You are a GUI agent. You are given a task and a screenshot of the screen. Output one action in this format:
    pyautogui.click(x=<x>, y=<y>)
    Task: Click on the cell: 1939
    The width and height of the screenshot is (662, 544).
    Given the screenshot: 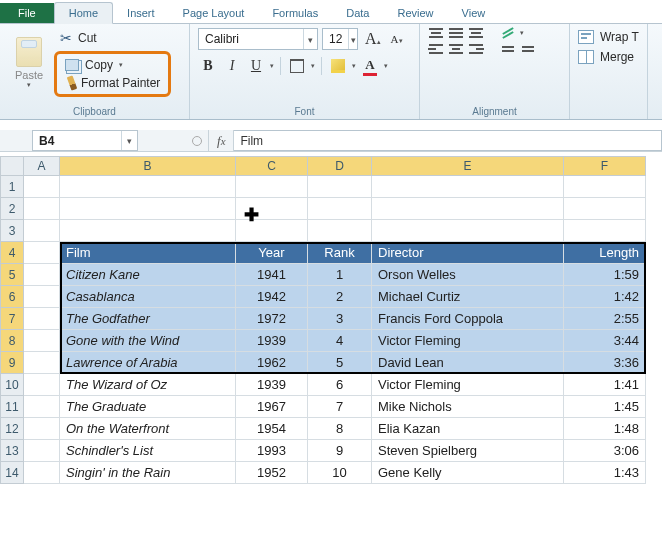 What is the action you would take?
    pyautogui.click(x=272, y=341)
    